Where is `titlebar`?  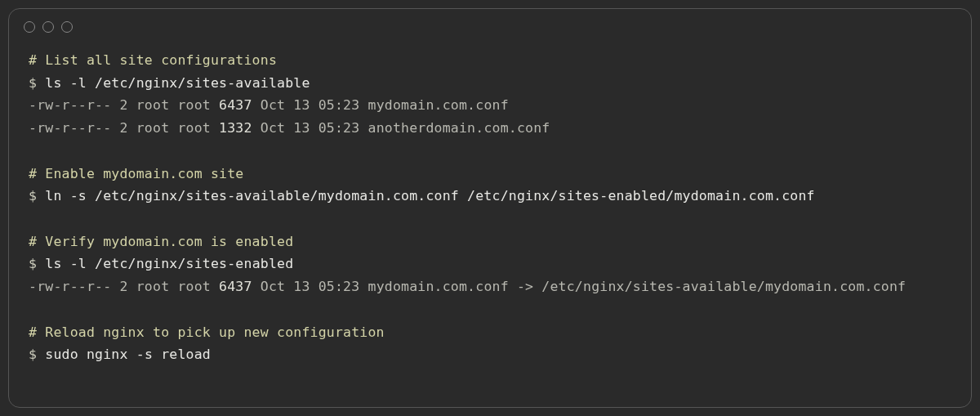 titlebar is located at coordinates (490, 25).